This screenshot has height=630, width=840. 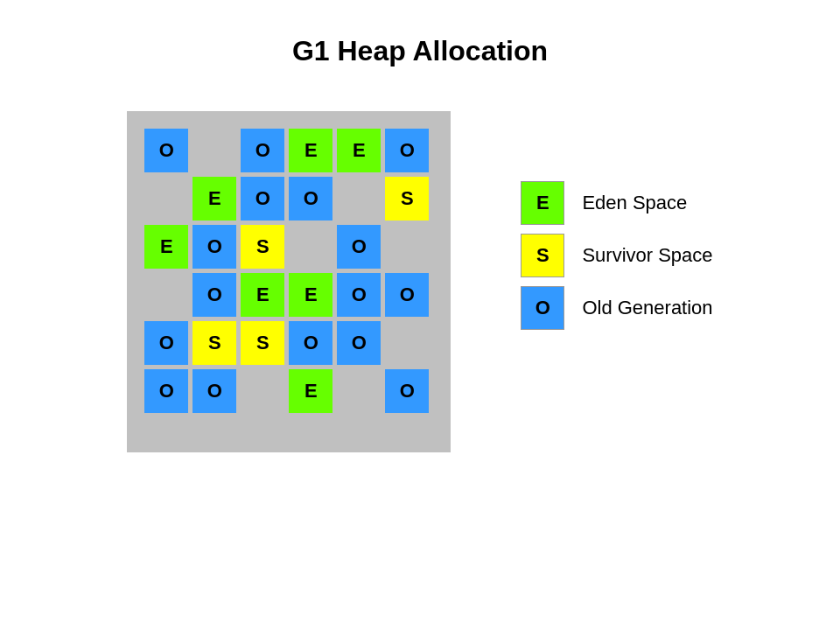 What do you see at coordinates (542, 308) in the screenshot?
I see `legend-box-old: O` at bounding box center [542, 308].